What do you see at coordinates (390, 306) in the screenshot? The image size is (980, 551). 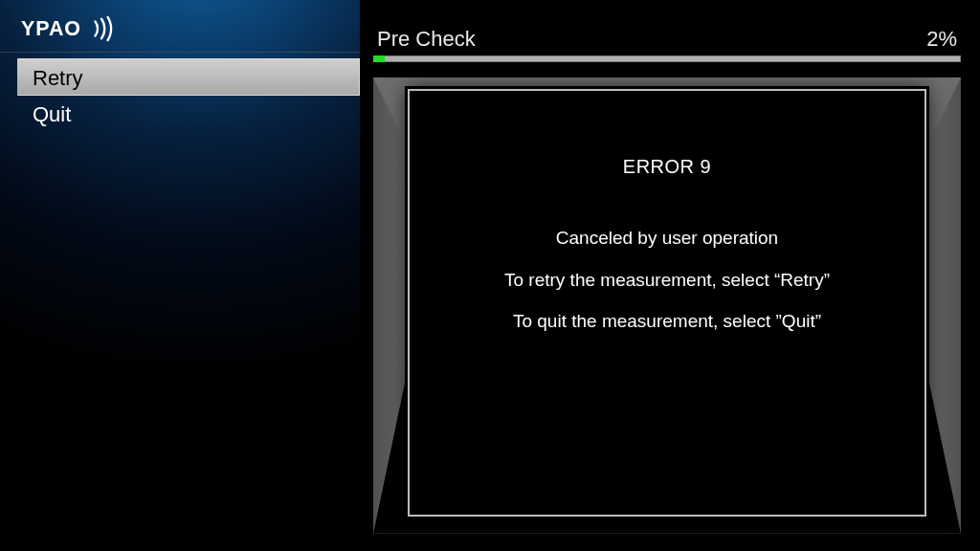 I see `wall-left` at bounding box center [390, 306].